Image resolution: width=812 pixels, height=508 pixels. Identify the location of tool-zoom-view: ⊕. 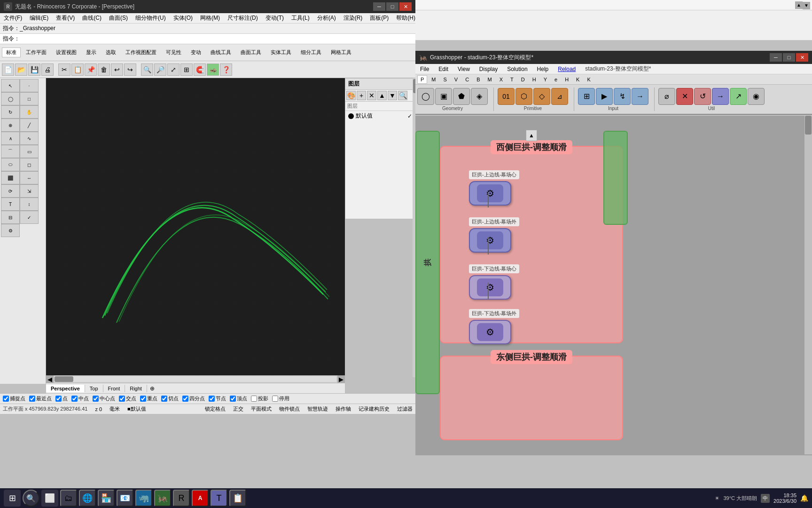
(10, 125).